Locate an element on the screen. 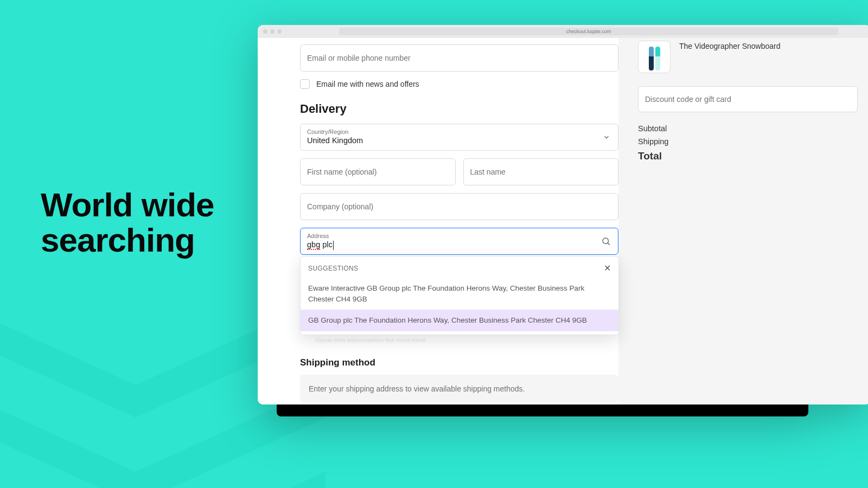  contact-email-field: Email or mobile phone number is located at coordinates (459, 58).